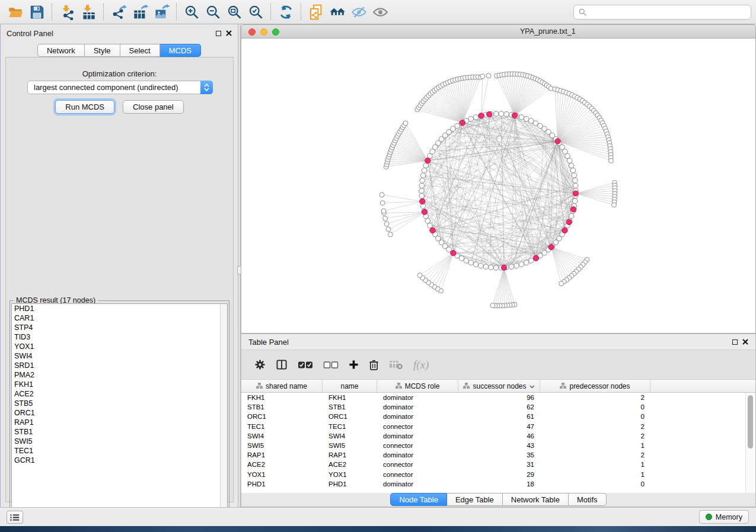 The height and width of the screenshot is (532, 756). I want to click on table-row: PHD1PHD1dominator180, so click(498, 484).